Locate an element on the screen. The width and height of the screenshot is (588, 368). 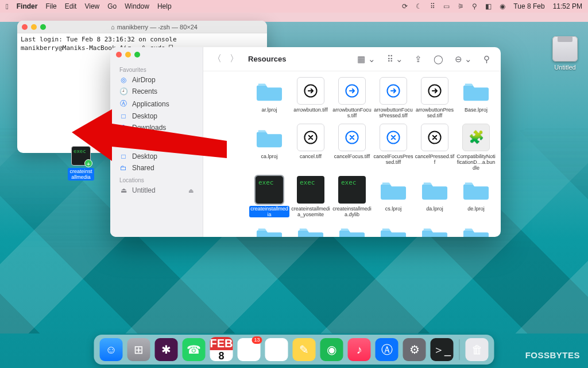
share-icon: ⇪ is located at coordinates (418, 59).